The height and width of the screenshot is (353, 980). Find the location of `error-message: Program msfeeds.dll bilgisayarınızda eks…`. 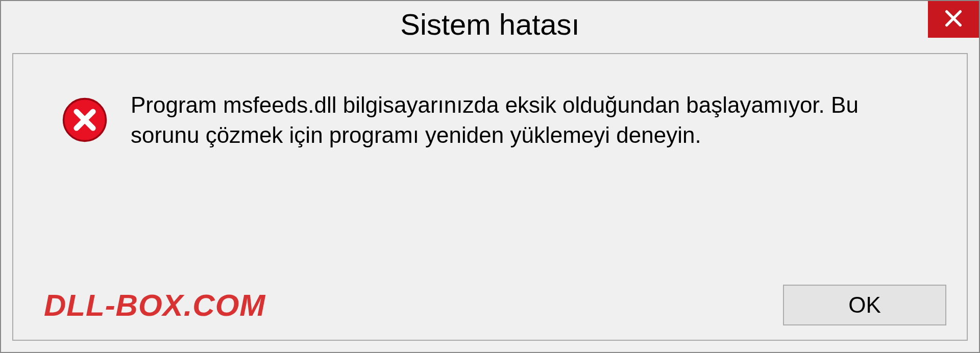

error-message: Program msfeeds.dll bilgisayarınızda eks… is located at coordinates (513, 120).